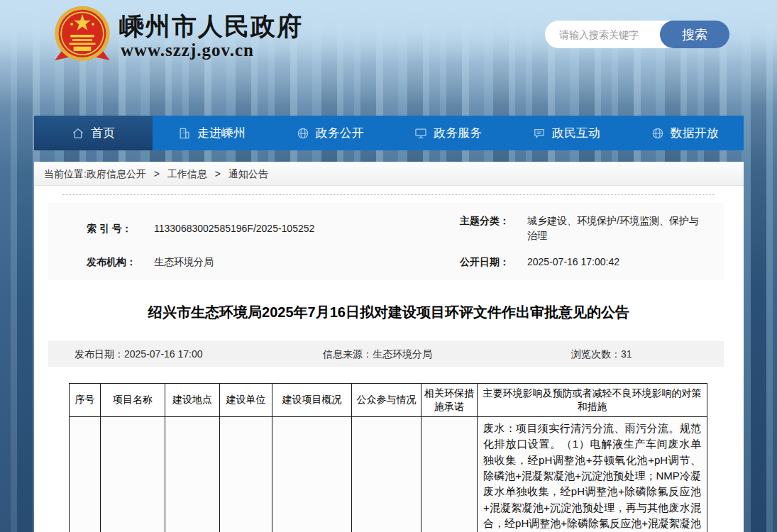  Describe the element at coordinates (448, 133) in the screenshot. I see `nav-item-gov-services: 政务服务` at that location.